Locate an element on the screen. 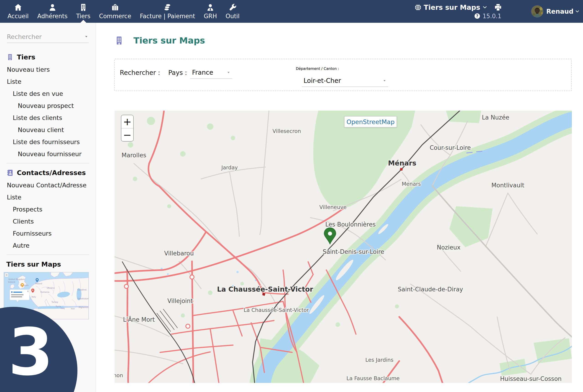 The width and height of the screenshot is (583, 392). step-number: 3 is located at coordinates (31, 352).